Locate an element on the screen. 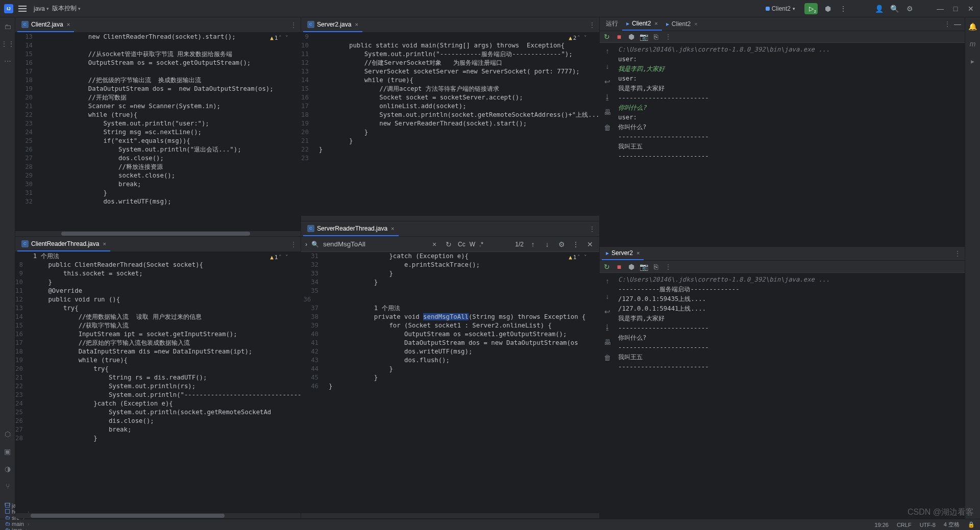 This screenshot has height=530, width=980. maven-icon: m is located at coordinates (973, 44).